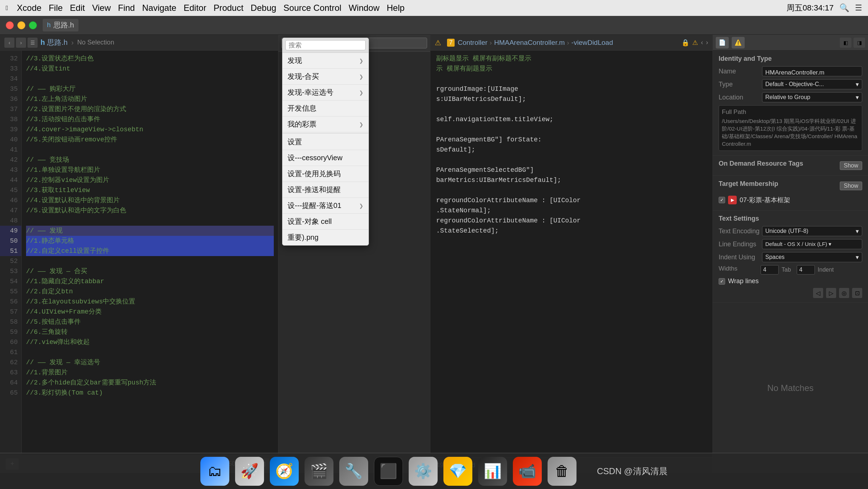 Image resolution: width=868 pixels, height=489 pixels. I want to click on target-membership-show-button: Show, so click(851, 186).